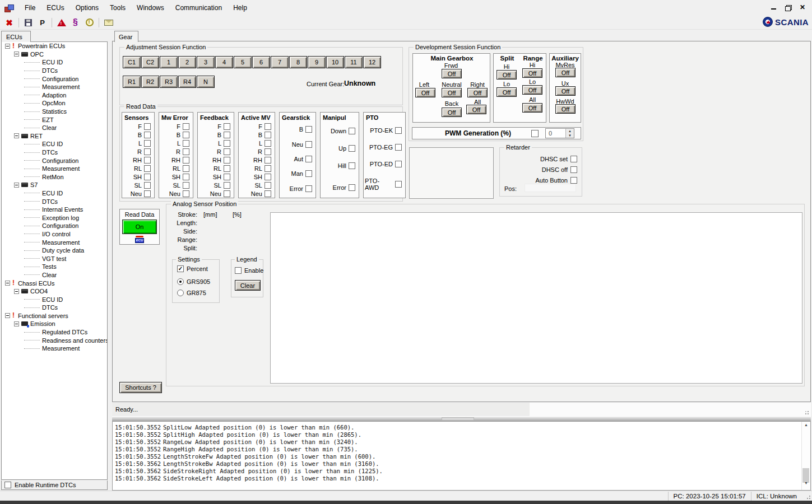 The width and height of the screenshot is (812, 504). What do you see at coordinates (180, 293) in the screenshot?
I see `gr875-radio` at bounding box center [180, 293].